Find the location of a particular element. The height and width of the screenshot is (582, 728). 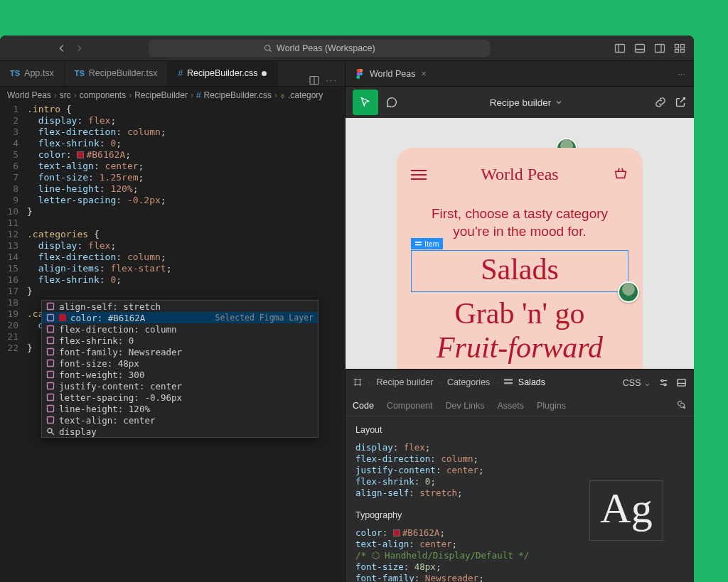

figma-title: Recipe builder is located at coordinates (520, 102).